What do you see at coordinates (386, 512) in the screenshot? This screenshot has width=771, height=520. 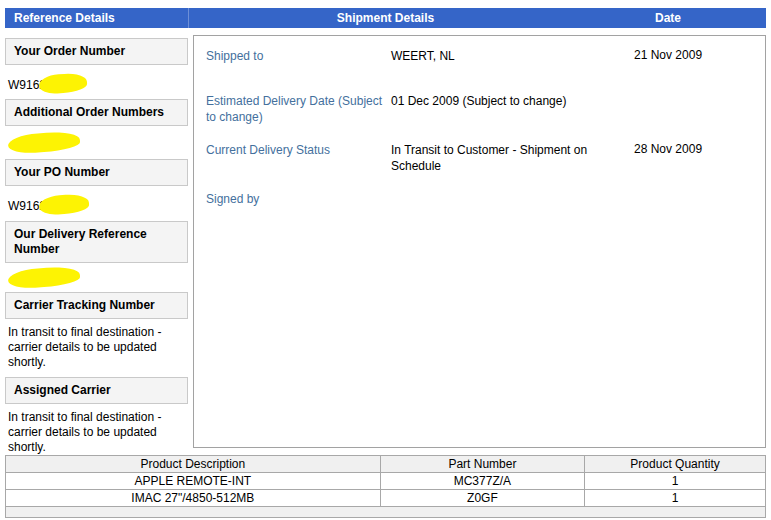 I see `products-footer-row` at bounding box center [386, 512].